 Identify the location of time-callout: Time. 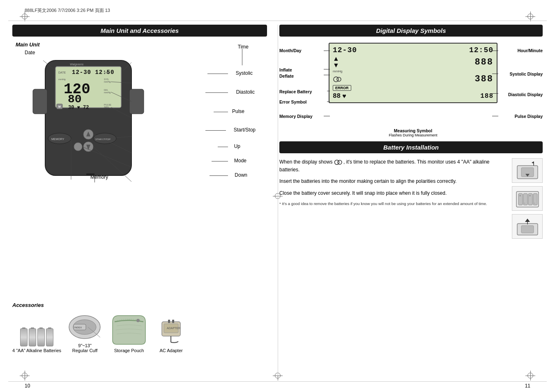
(243, 47).